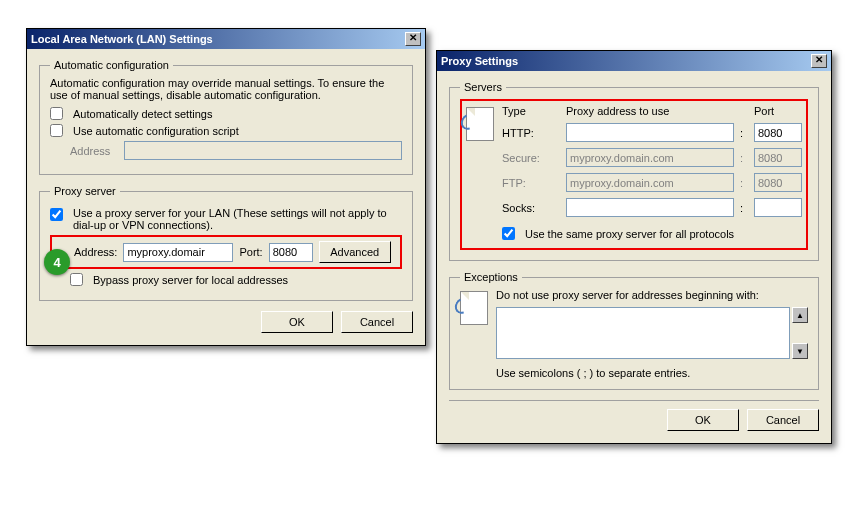  Describe the element at coordinates (226, 252) in the screenshot. I see `highlight-proxy-row: Address: Port: Advanced` at that location.